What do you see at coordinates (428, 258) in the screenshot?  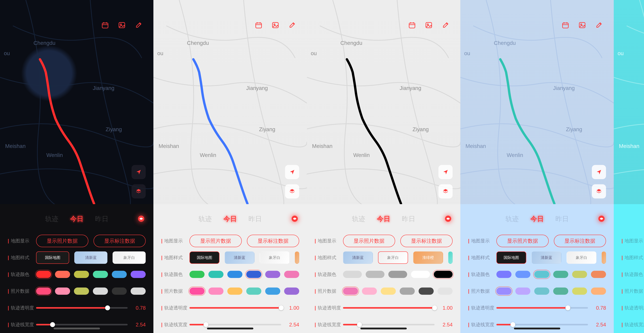 I see `map-style-orange: 淮绯橙` at bounding box center [428, 258].